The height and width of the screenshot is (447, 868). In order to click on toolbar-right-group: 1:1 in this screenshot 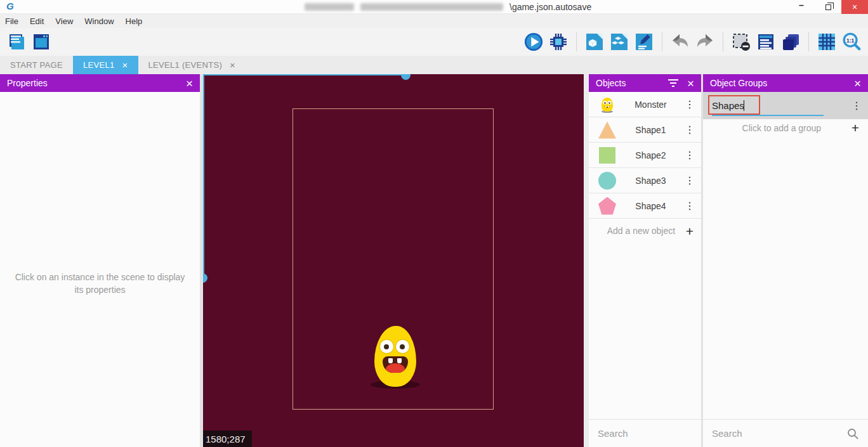, I will do `click(693, 42)`.